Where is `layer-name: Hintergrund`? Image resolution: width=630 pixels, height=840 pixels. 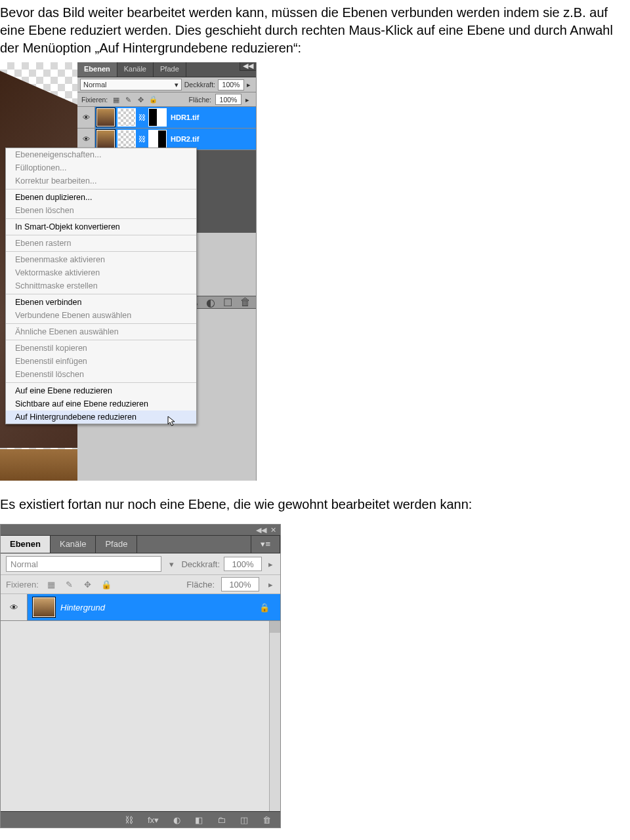
layer-name: Hintergrund is located at coordinates (160, 607).